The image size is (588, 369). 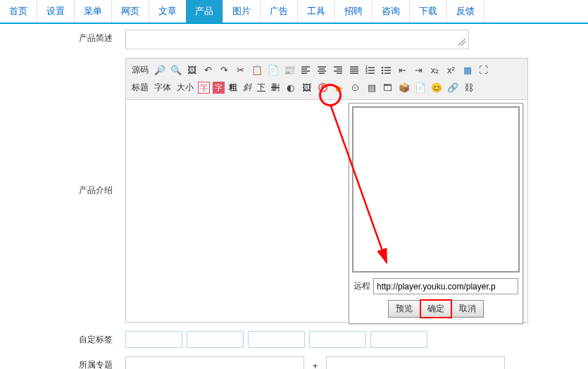 I want to click on indent-icon: ⇥, so click(x=418, y=70).